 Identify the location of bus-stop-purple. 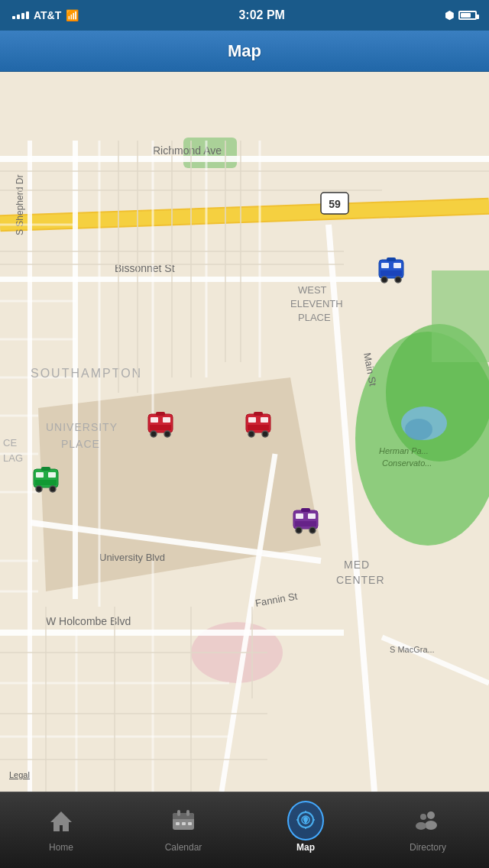
(306, 521).